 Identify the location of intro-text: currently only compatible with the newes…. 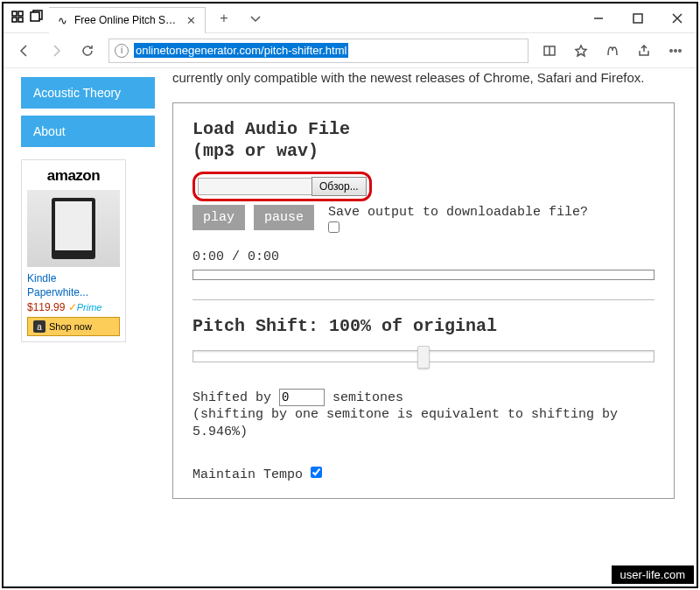
(424, 77).